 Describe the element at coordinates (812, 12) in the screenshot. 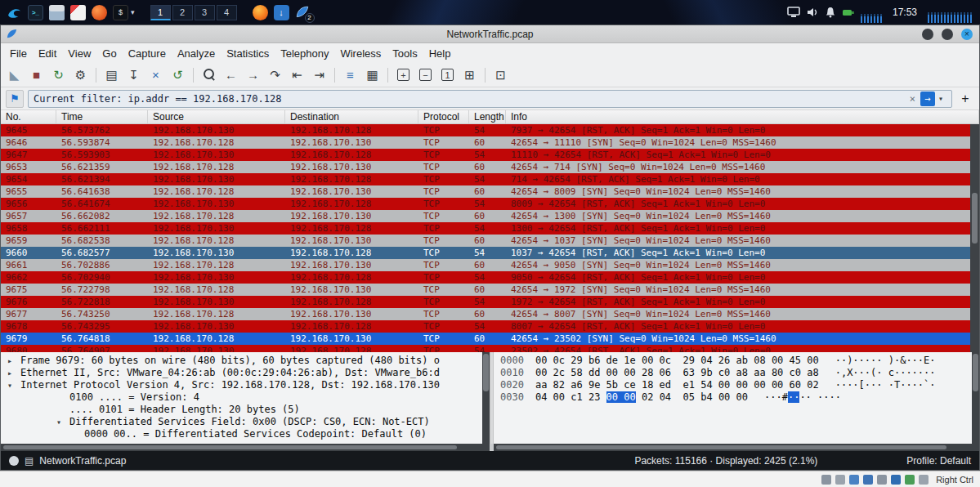

I see `volume-icon` at that location.